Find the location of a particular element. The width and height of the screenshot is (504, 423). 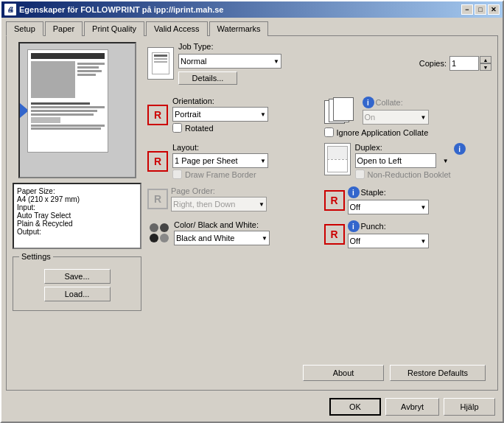

window-icon: 🖨 is located at coordinates (10, 10).